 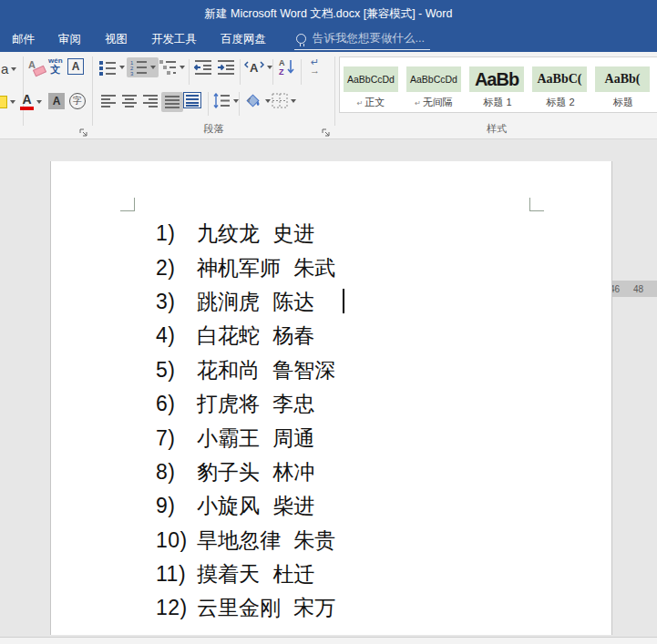 I want to click on list-item-text: 豹子头 林冲, so click(x=255, y=472).